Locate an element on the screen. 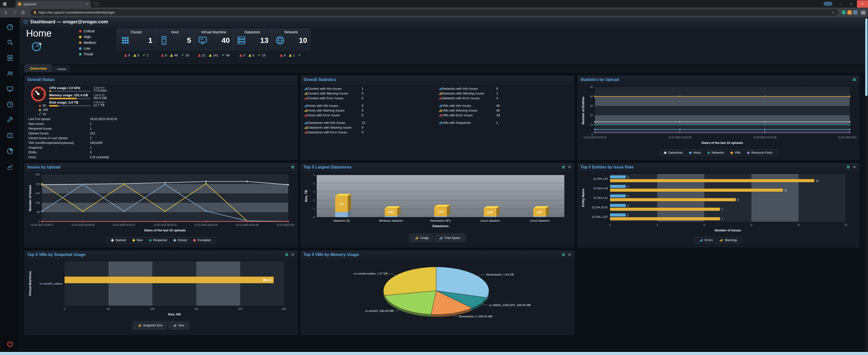 This screenshot has height=355, width=868. window-controls: –□× is located at coordinates (851, 4).